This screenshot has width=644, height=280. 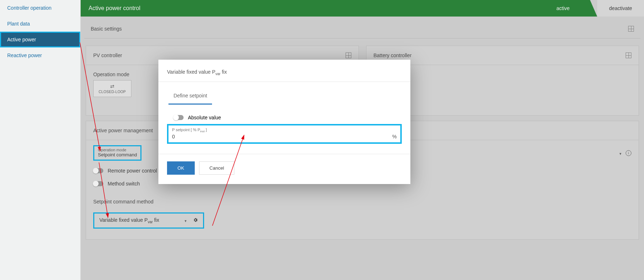 What do you see at coordinates (108, 55) in the screenshot?
I see `pv-controller-title: PV controller` at bounding box center [108, 55].